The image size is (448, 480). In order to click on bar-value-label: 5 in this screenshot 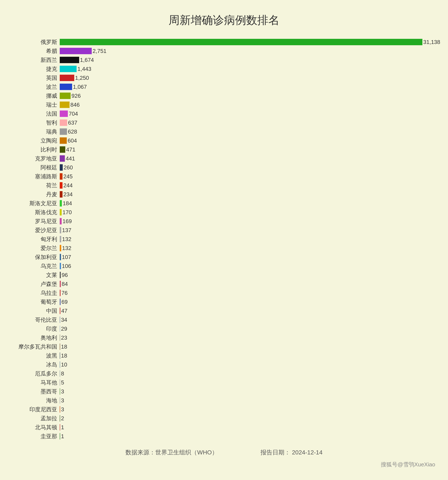, I will do `click(63, 382)`.